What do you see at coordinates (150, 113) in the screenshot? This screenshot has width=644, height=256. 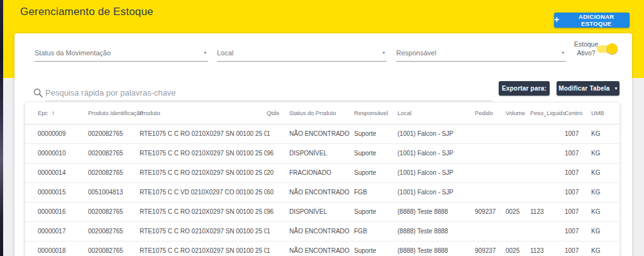 I see `column-header-label: Produto` at bounding box center [150, 113].